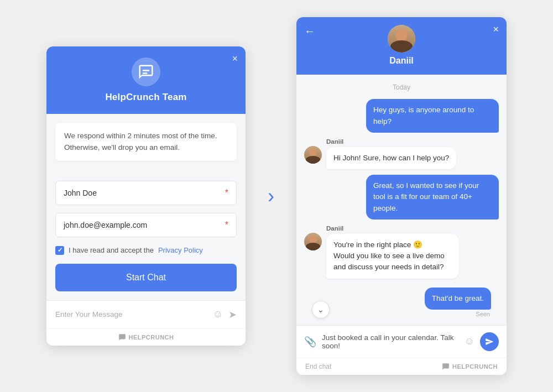 This screenshot has width=553, height=392. What do you see at coordinates (234, 59) in the screenshot?
I see `close-button: ×` at bounding box center [234, 59].